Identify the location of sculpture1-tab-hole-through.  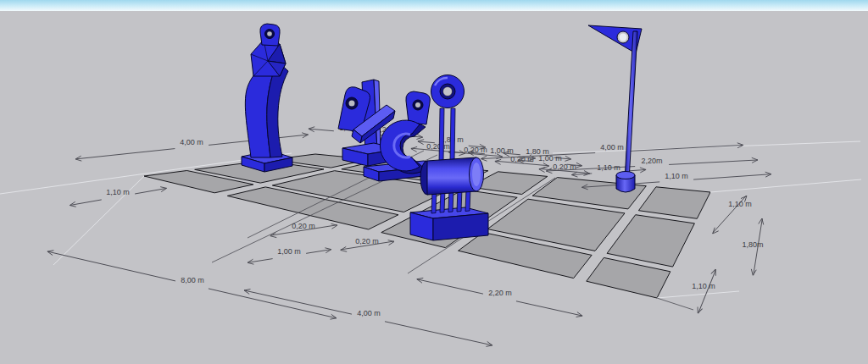
(270, 34).